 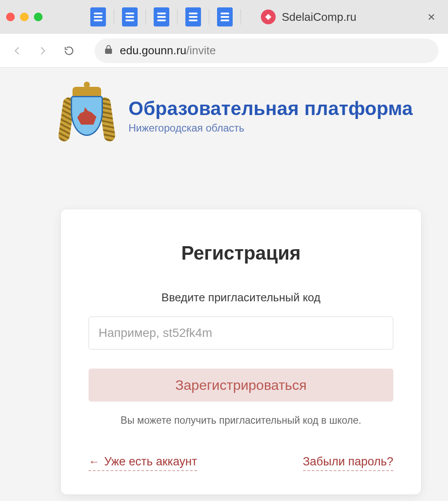 I want to click on have-account-label: Уже есть аккаунт, so click(x=151, y=462).